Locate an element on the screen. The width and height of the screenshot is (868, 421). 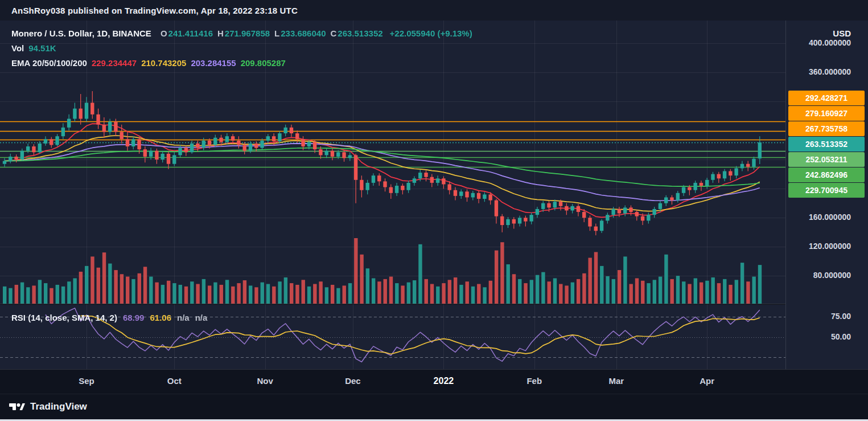
time-axis-label: Oct is located at coordinates (174, 381).